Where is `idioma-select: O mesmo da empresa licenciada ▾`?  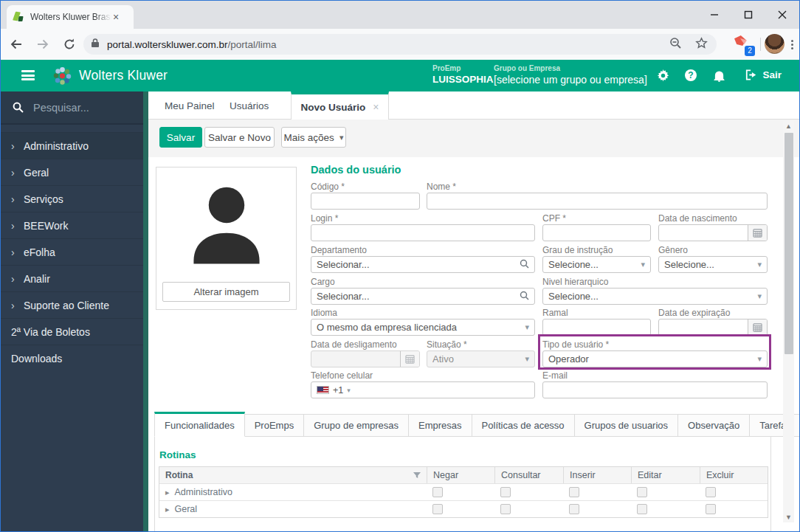
idioma-select: O mesmo da empresa licenciada ▾ is located at coordinates (423, 328).